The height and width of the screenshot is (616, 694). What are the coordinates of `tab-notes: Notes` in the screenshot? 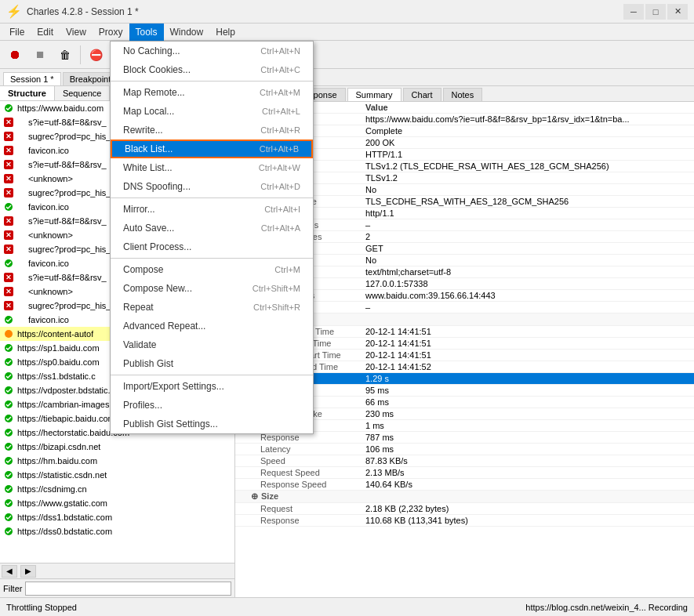 It's located at (463, 94).